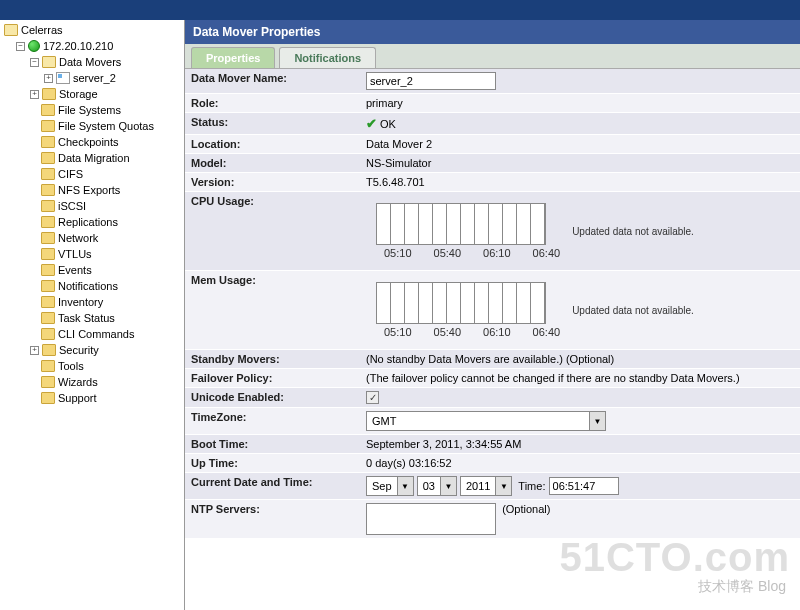  I want to click on value: 0 day(s) 03:16:52, so click(580, 464).